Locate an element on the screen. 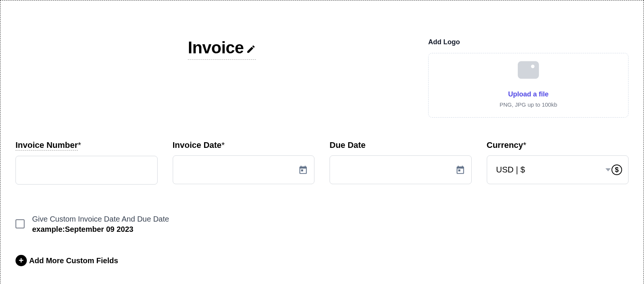  invoice-number-field: Invoice Number* is located at coordinates (87, 163).